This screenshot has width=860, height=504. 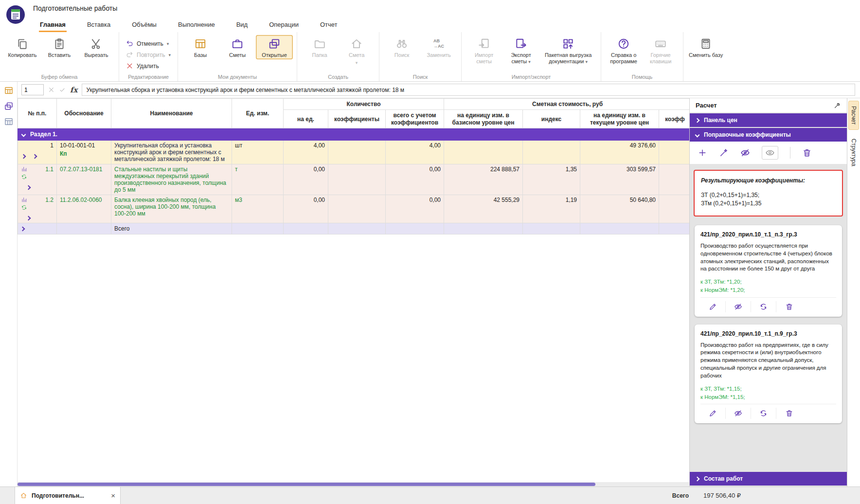 I want to click on cell-num, so click(x=37, y=229).